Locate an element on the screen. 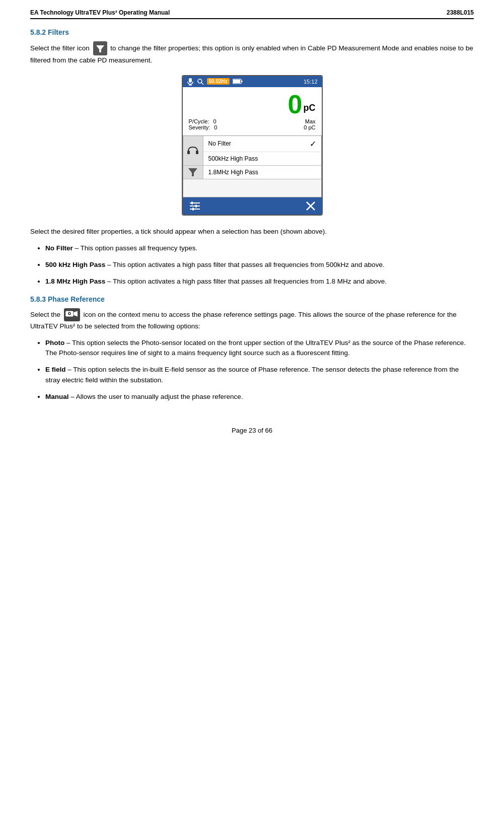 The image size is (504, 823). device-bottombar is located at coordinates (252, 206).